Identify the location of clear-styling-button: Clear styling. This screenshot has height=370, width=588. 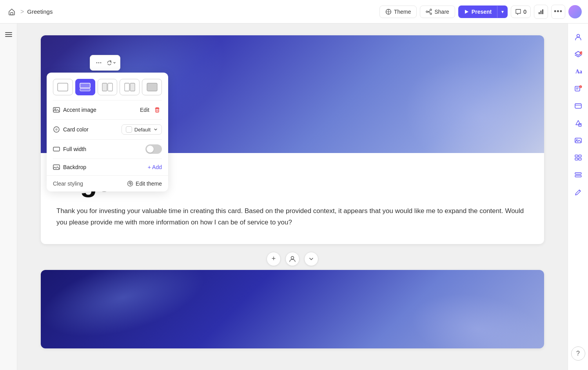
(68, 184).